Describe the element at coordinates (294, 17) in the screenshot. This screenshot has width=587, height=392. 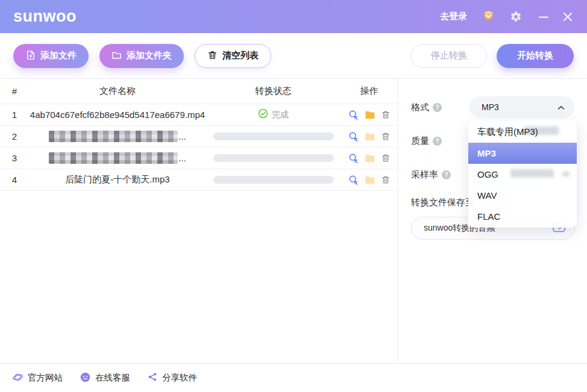
I see `title-bar: sunwoo 去登录` at that location.